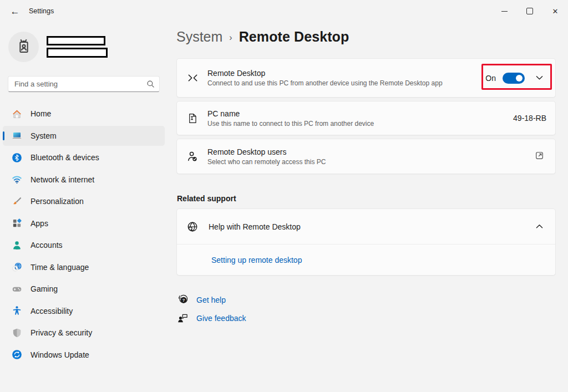 The width and height of the screenshot is (568, 392). What do you see at coordinates (530, 118) in the screenshot?
I see `pc-name-value: 49-18-RB` at bounding box center [530, 118].